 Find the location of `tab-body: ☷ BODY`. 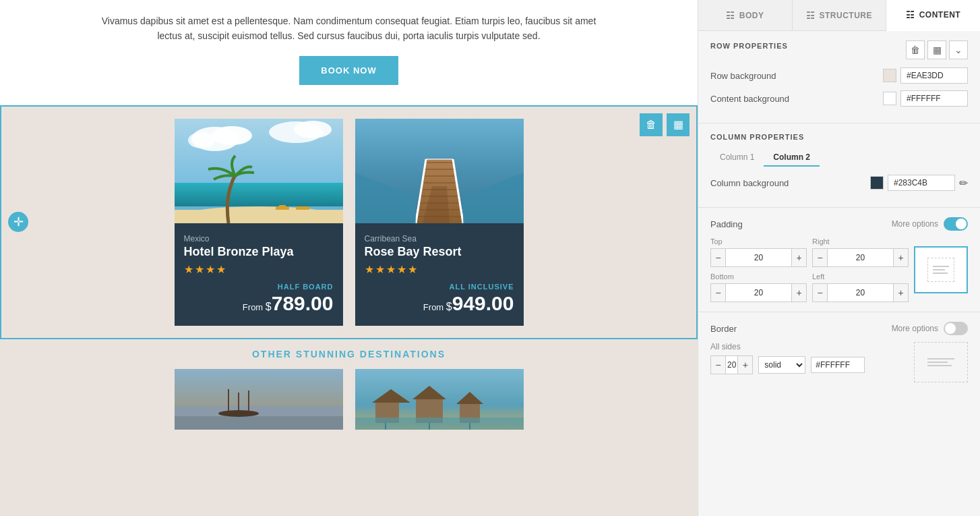

tab-body: ☷ BODY is located at coordinates (745, 15).